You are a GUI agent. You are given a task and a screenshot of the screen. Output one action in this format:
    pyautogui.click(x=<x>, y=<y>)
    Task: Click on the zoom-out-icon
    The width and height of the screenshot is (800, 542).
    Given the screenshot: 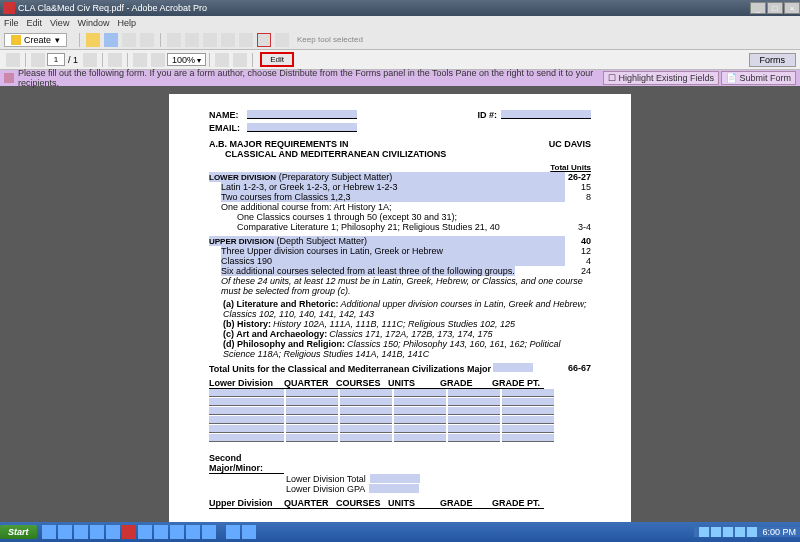 What is the action you would take?
    pyautogui.click(x=140, y=60)
    